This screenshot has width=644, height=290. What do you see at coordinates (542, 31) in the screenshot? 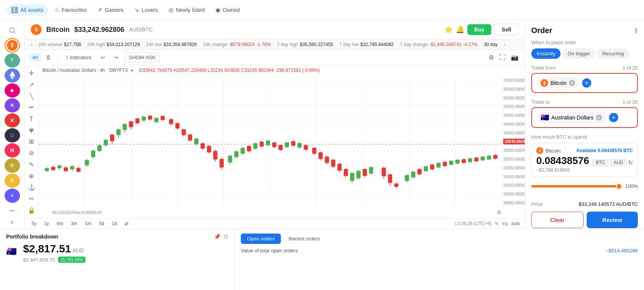
I see `order-title: Order` at bounding box center [542, 31].